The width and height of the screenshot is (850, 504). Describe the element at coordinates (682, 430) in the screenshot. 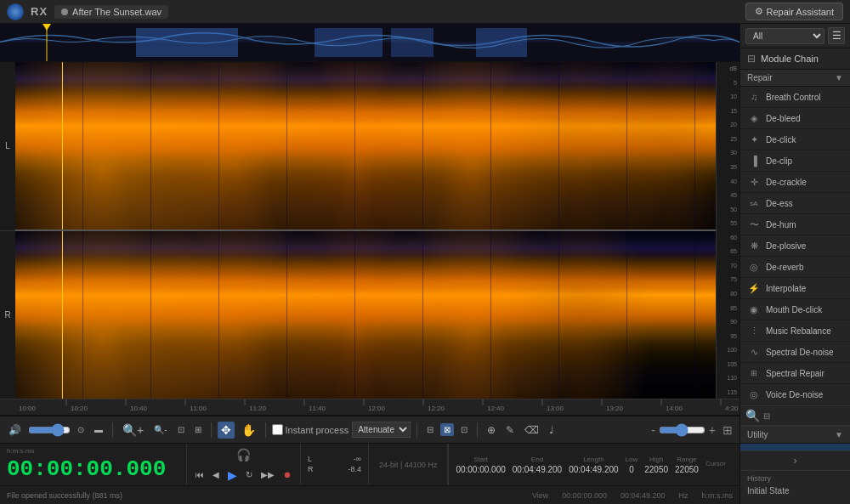

I see `zoom-slider` at that location.